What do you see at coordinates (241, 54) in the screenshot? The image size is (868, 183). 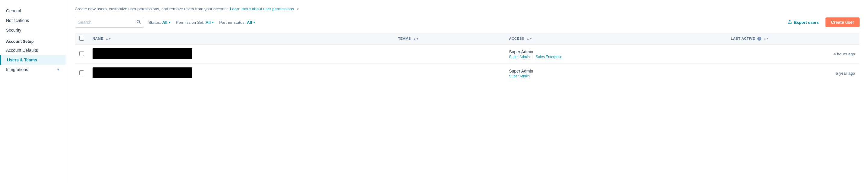 I see `row1-name-cell` at bounding box center [241, 54].